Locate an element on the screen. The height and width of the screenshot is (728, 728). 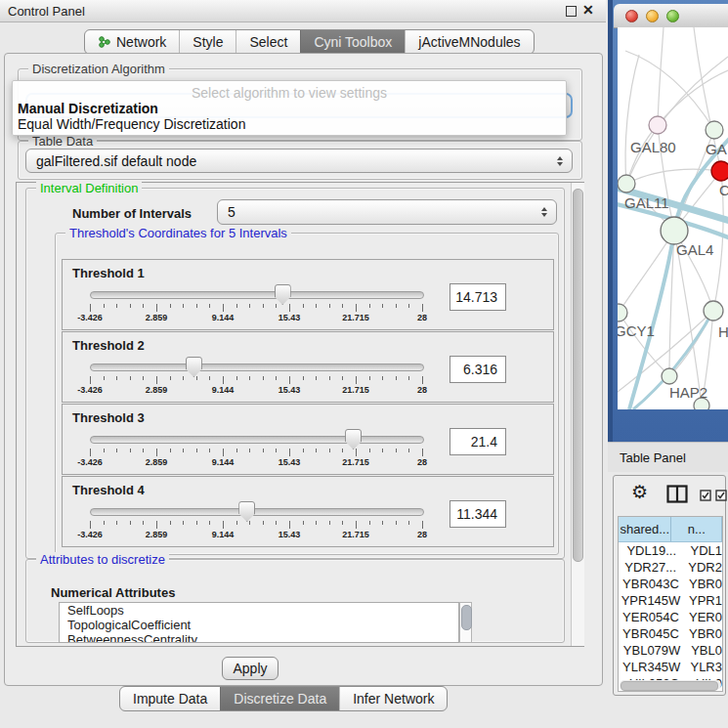
cyni-bottom-tabs: Impute DataDiscretize DataInfer Network is located at coordinates (283, 699).